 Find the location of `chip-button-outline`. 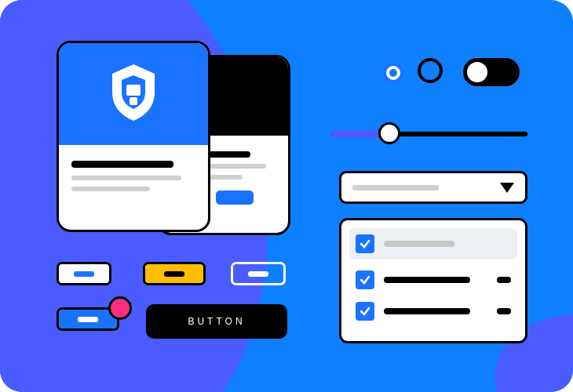

chip-button-outline is located at coordinates (84, 274).